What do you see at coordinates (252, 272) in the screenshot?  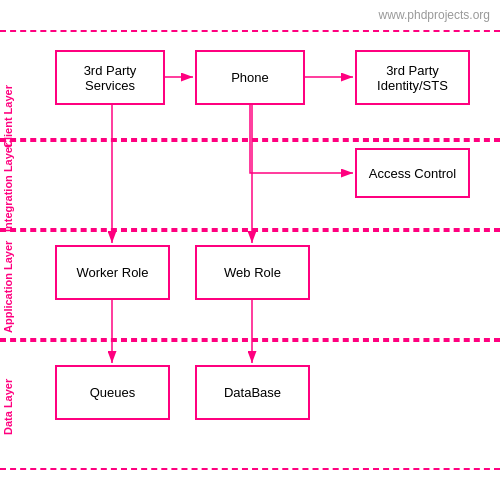 I see `web-role-box: Web Role` at bounding box center [252, 272].